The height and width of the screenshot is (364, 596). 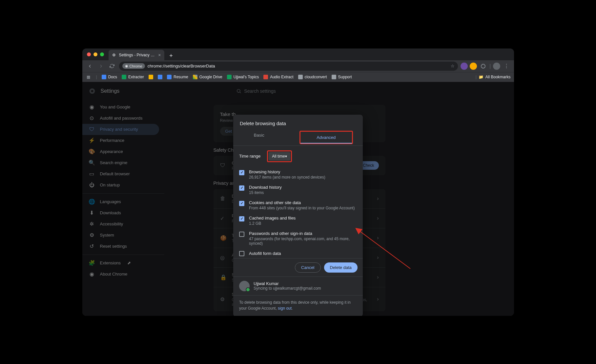 I want to click on bookmark-support: Support, so click(x=342, y=77).